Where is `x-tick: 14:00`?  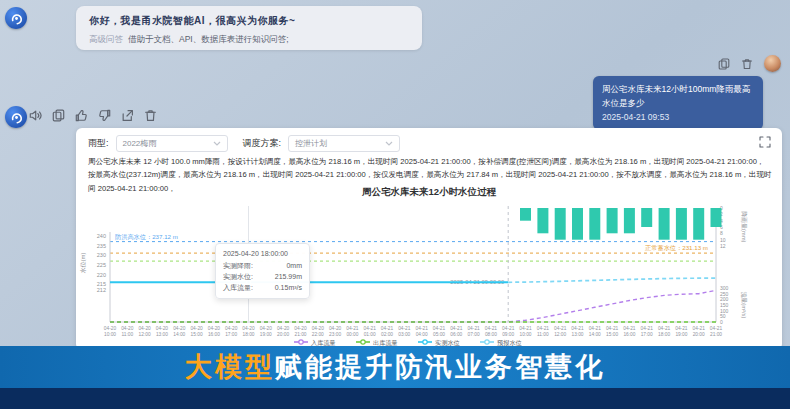
x-tick: 14:00 is located at coordinates (595, 334).